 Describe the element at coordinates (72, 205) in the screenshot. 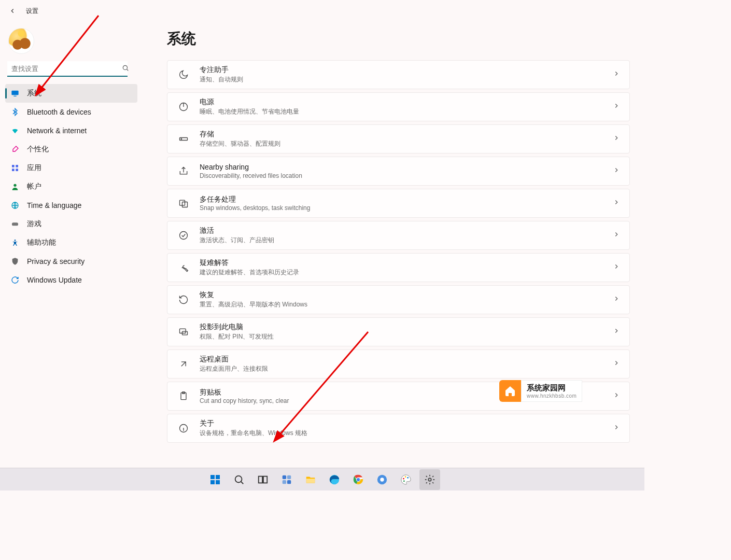

I see `sidebar-item-6: Time & language` at that location.